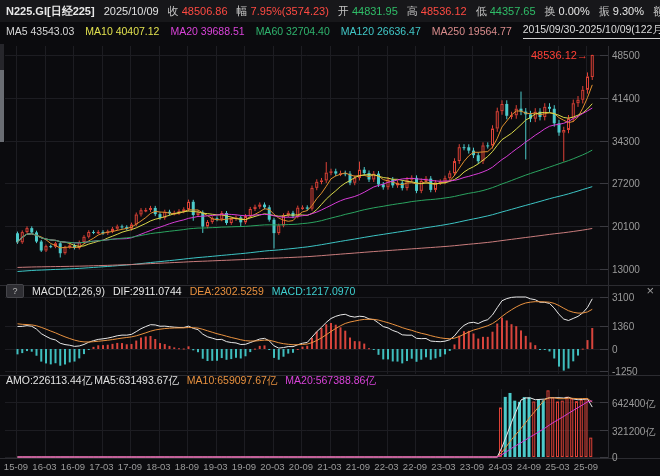  Describe the element at coordinates (626, 270) in the screenshot. I see `price-axis-label: 13000` at that location.